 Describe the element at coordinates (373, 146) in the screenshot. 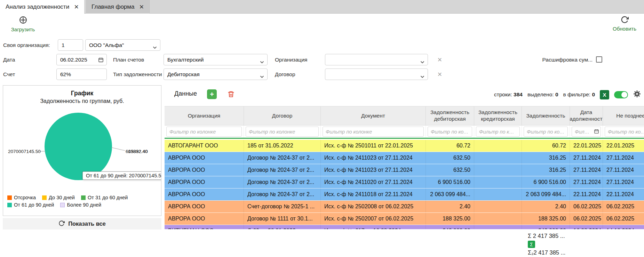

I see `cell-document: Исх. с-ф № 2501011 от 22.01.2025` at that location.